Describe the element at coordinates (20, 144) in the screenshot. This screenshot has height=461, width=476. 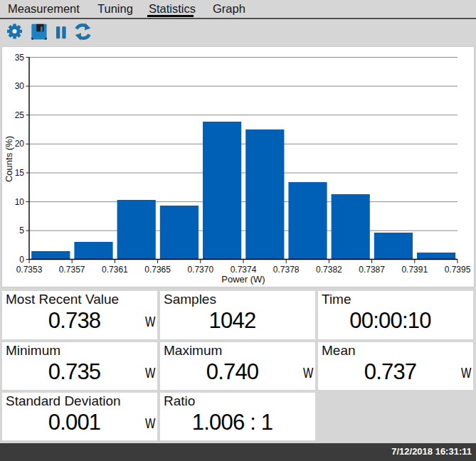
I see `svg-text: 20` at that location.